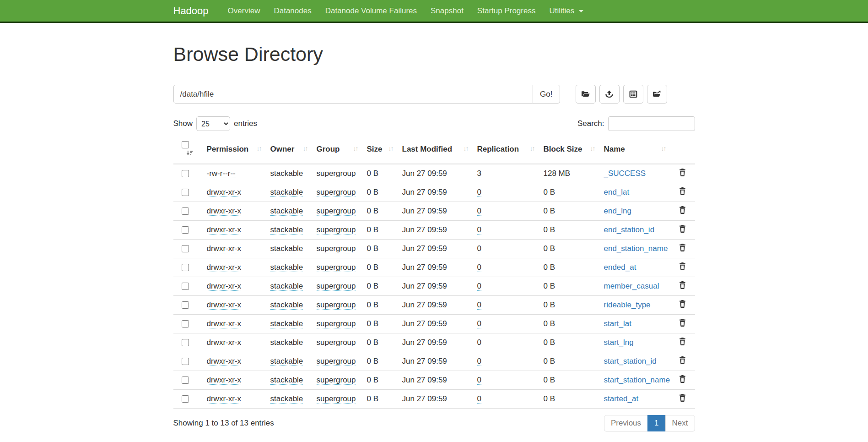  Describe the element at coordinates (618, 323) in the screenshot. I see `file-name-link: start_lat` at that location.